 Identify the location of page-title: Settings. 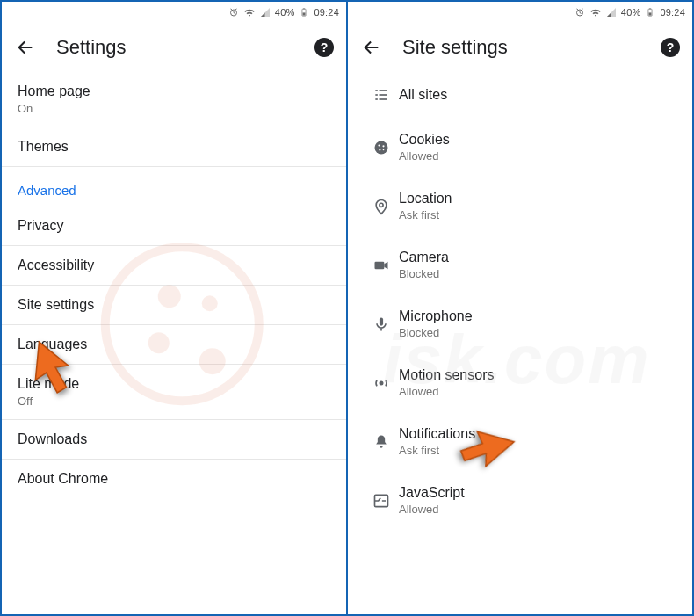
(185, 47).